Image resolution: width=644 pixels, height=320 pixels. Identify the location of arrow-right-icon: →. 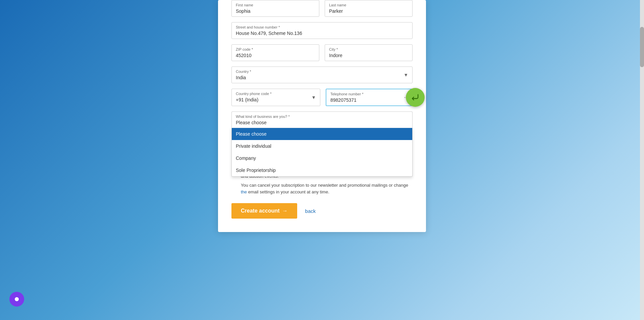
(285, 211).